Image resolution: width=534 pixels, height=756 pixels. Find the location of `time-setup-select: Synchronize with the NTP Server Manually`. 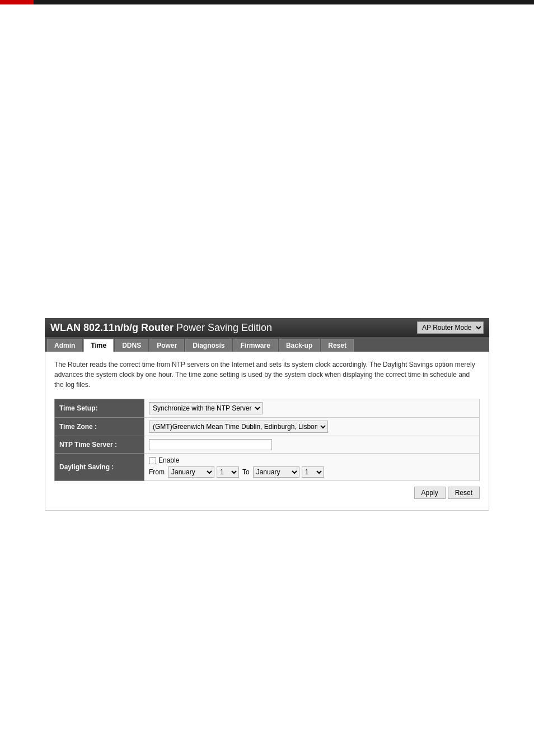

time-setup-select: Synchronize with the NTP Server Manually is located at coordinates (206, 408).